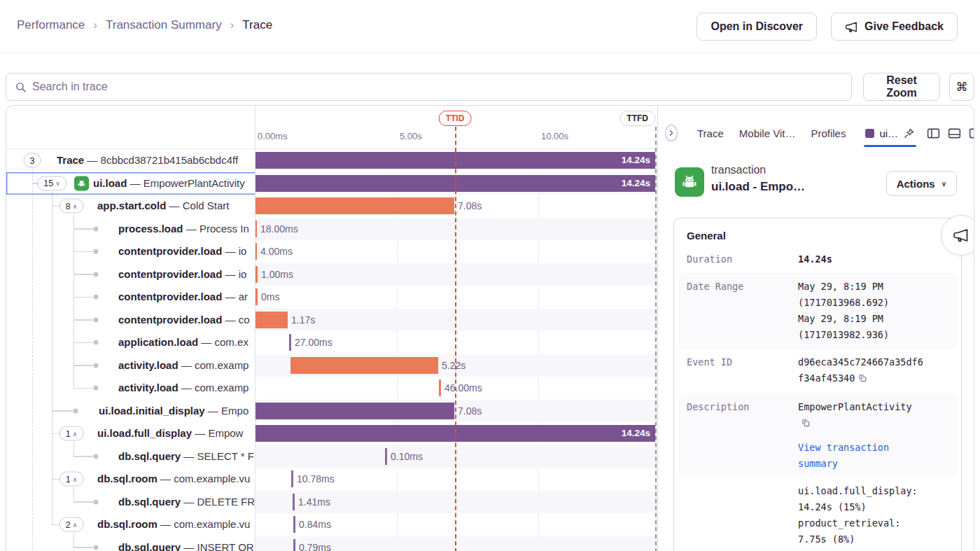  I want to click on shortcut-button: ⌘, so click(962, 87).